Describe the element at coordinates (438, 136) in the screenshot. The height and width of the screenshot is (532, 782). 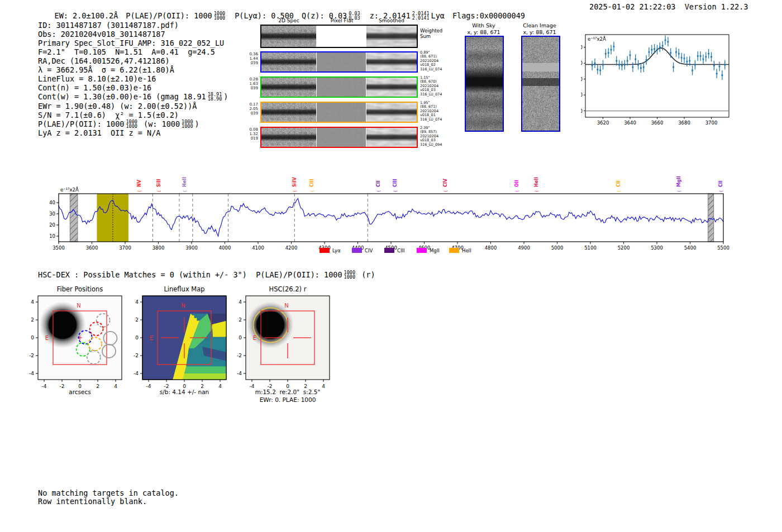
I see `spec2d-row-annotation: 2.39" (50, 478) 20210204 v018_03 316_LU_…` at that location.